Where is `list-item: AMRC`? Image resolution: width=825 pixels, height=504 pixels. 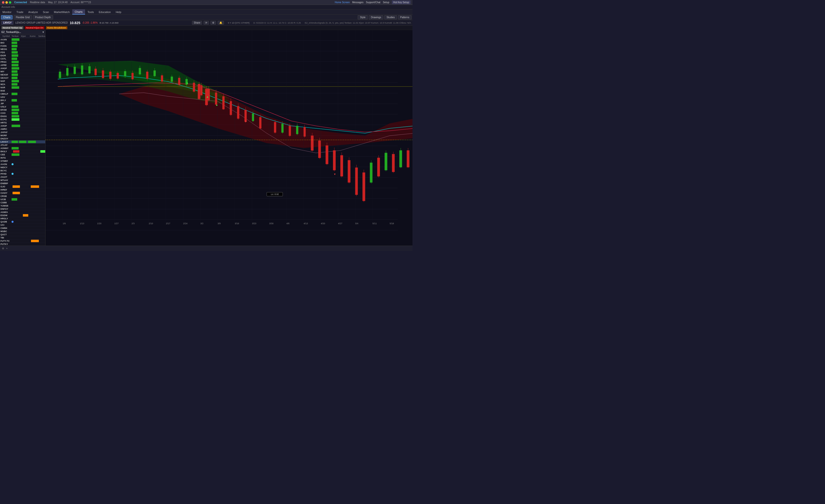
list-item: AMRC is located at coordinates (23, 129).